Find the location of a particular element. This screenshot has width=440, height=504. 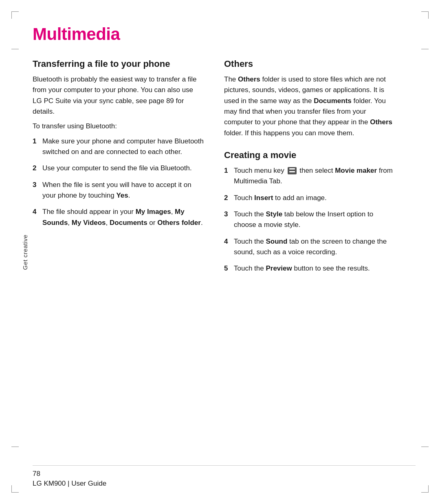

movie-step-2: 2 Touch Insert to add an image. is located at coordinates (310, 198).